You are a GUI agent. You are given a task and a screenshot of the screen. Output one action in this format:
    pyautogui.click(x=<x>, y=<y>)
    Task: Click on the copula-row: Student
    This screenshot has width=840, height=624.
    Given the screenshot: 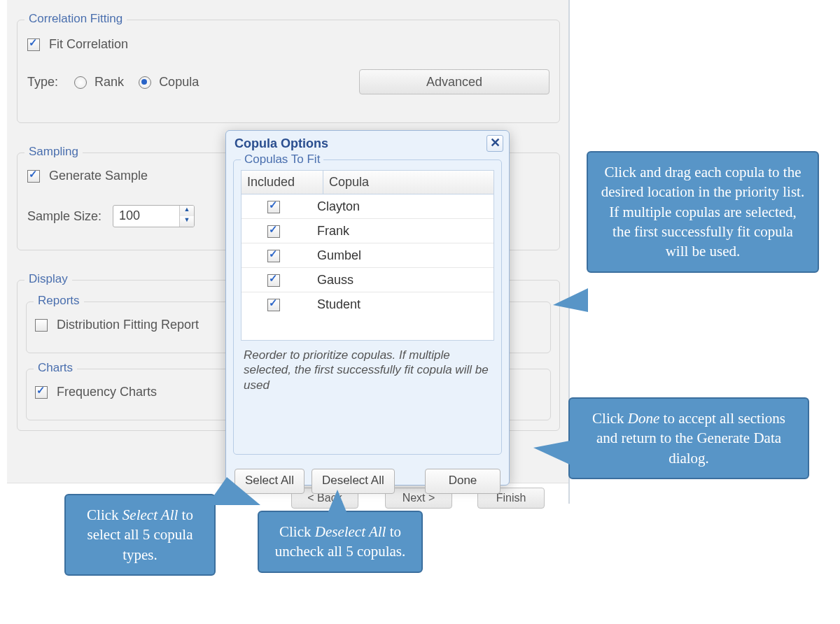 What is the action you would take?
    pyautogui.click(x=368, y=304)
    